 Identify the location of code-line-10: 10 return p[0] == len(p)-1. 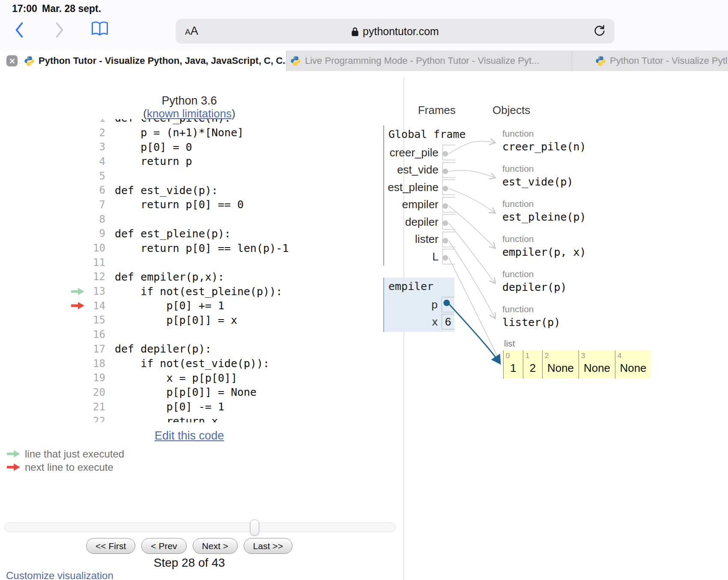
(227, 248).